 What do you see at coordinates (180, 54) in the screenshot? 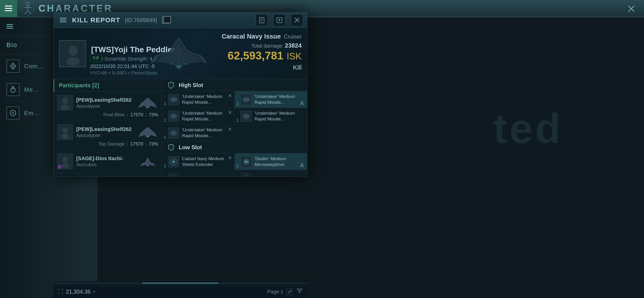
I see `victim-section: [TWS]Yoji The Peddler Warp Scramble Stre…` at bounding box center [180, 54].